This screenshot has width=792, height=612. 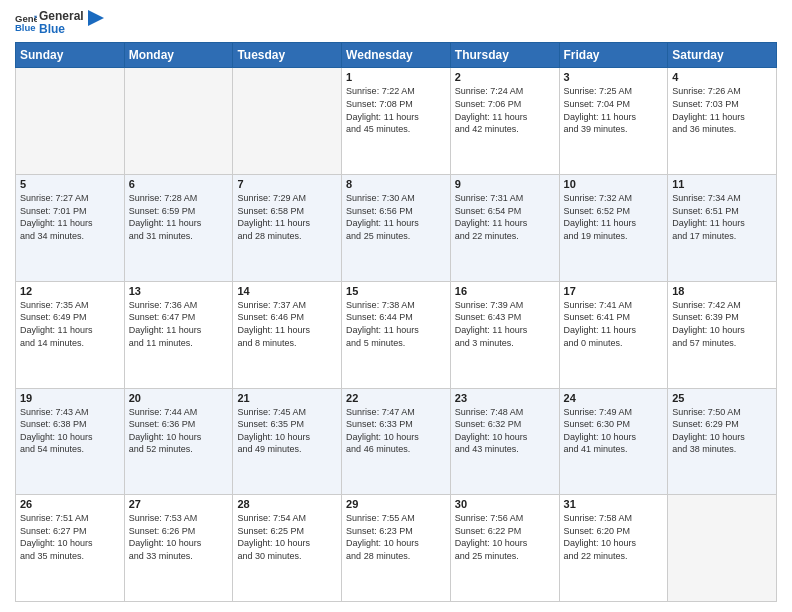 I want to click on day-number: 12, so click(x=70, y=291).